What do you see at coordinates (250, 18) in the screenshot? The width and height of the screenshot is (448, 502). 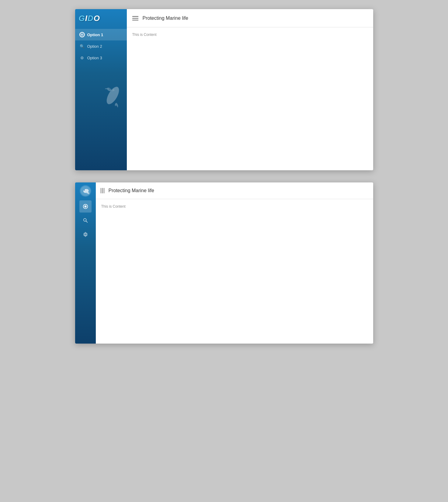 I see `topbar-1: Protecting Marine life` at bounding box center [250, 18].